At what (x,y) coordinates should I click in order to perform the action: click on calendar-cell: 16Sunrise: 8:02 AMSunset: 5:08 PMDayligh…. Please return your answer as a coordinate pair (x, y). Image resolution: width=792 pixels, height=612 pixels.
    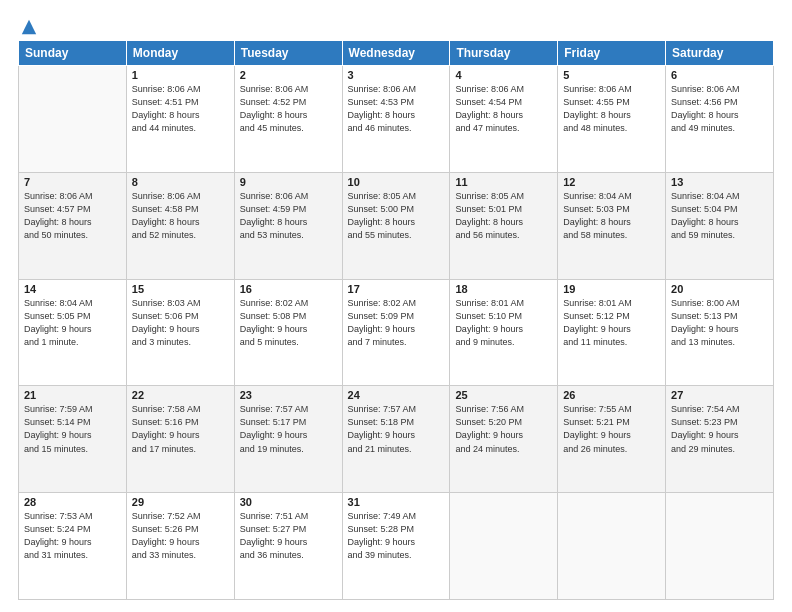
    Looking at the image, I should click on (288, 332).